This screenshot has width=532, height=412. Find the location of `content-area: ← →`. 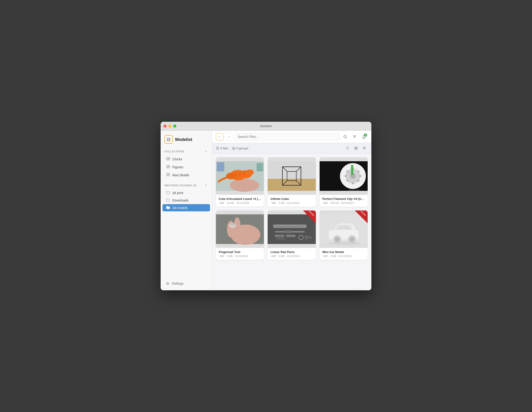

content-area: ← → is located at coordinates (292, 210).